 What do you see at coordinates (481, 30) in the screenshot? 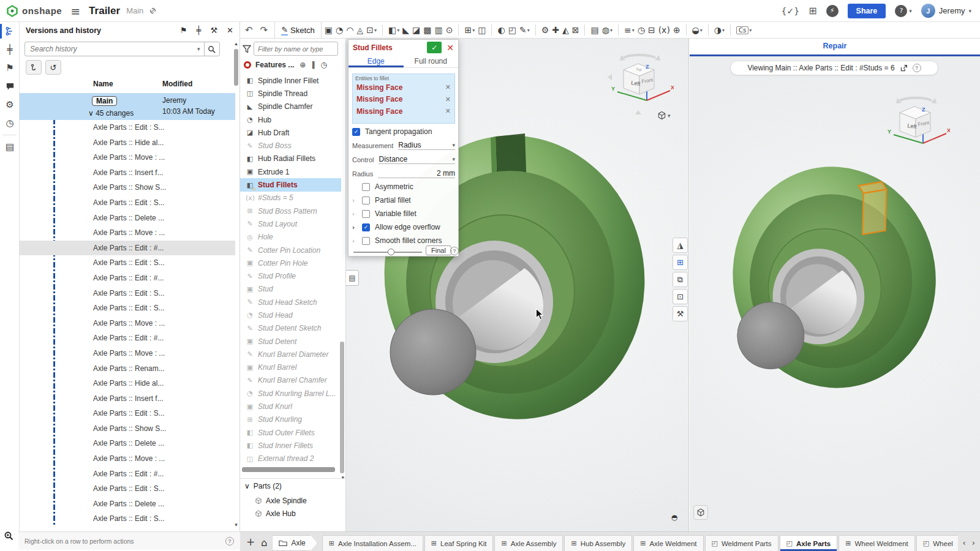
I see `toolbar-icon: ◫▾` at bounding box center [481, 30].